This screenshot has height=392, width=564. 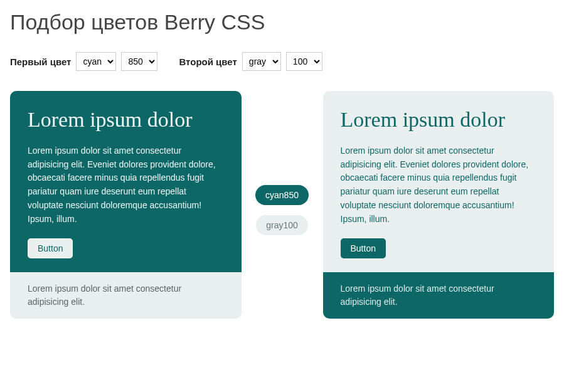 I want to click on color-controls: Первый цвет cyan 850 Второй цвет gray 10…, so click(x=282, y=61).